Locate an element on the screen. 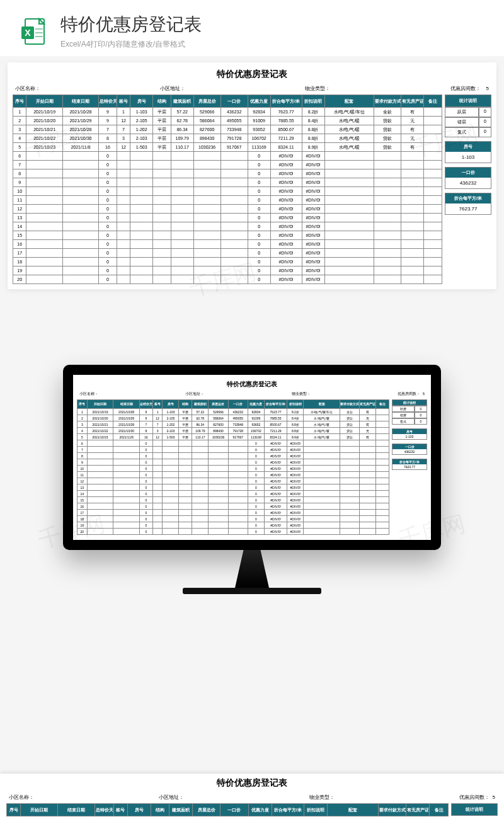 Image resolution: width=504 pixels, height=819 pixels. sheet-meta-row: 小区名称： 小区地址： 物业类型： 优惠房间数： 5 is located at coordinates (252, 89).